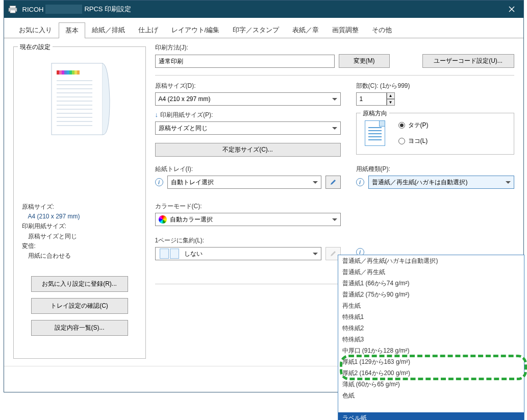  I want to click on custom-size-button: 不定形サイズ(C)..., so click(248, 150).